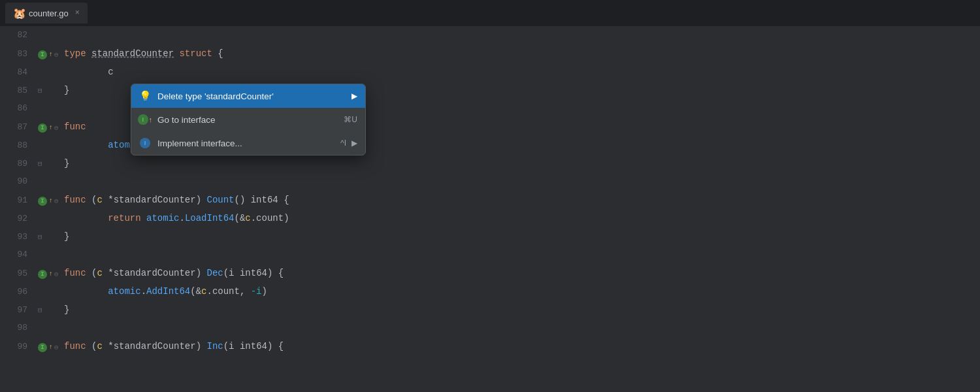 The image size is (980, 392). Describe the element at coordinates (145, 96) in the screenshot. I see `bulb-icon: 💡` at that location.